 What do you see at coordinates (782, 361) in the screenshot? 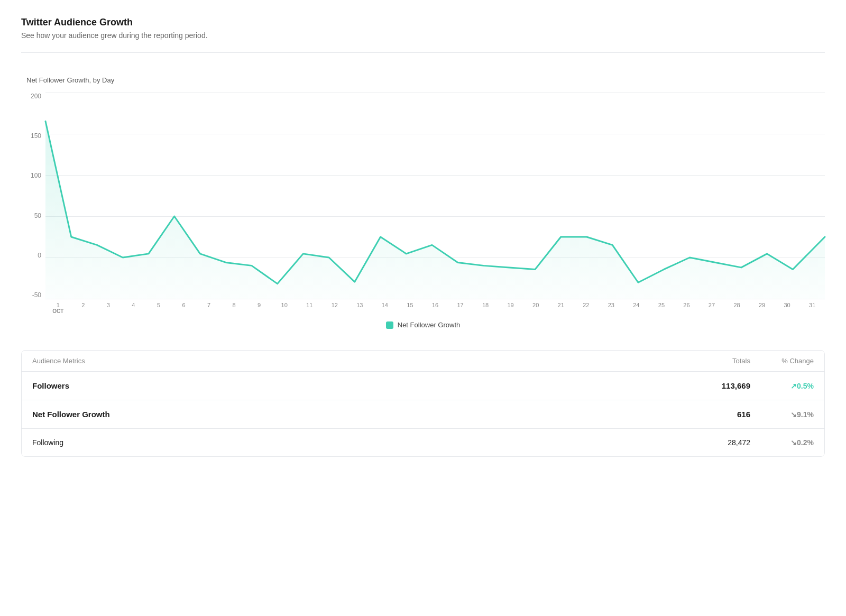
I see `header-change: % Change` at bounding box center [782, 361].